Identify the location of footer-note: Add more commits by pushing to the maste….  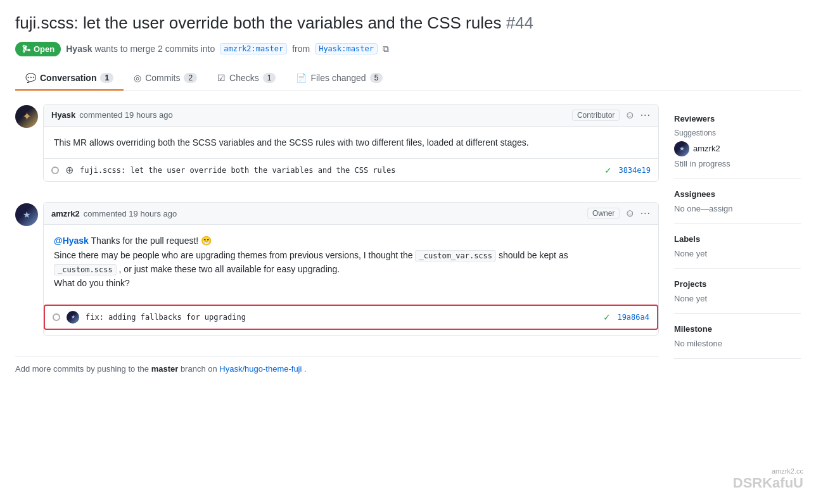
(337, 365).